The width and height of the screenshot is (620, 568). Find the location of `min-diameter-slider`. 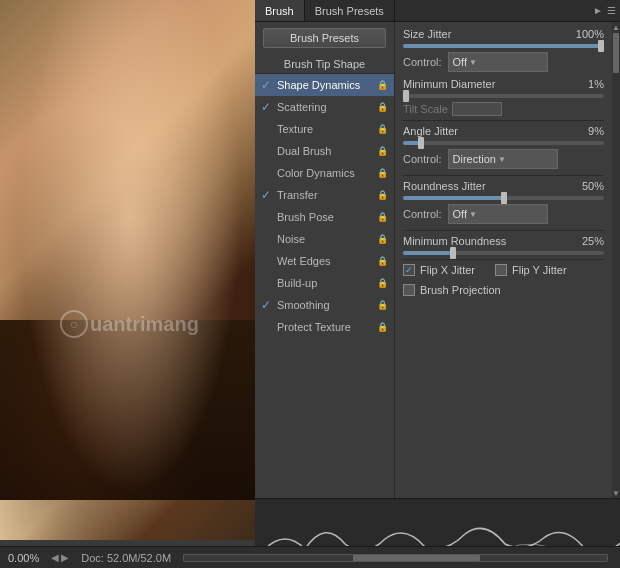

min-diameter-slider is located at coordinates (504, 96).